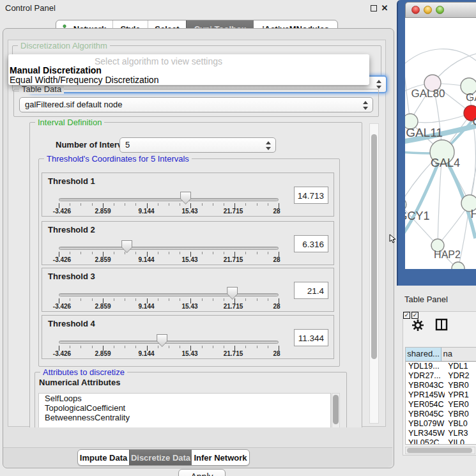 This screenshot has width=476, height=476. Describe the element at coordinates (185, 408) in the screenshot. I see `attribute-list-item: TopologicalCoefficient` at that location.